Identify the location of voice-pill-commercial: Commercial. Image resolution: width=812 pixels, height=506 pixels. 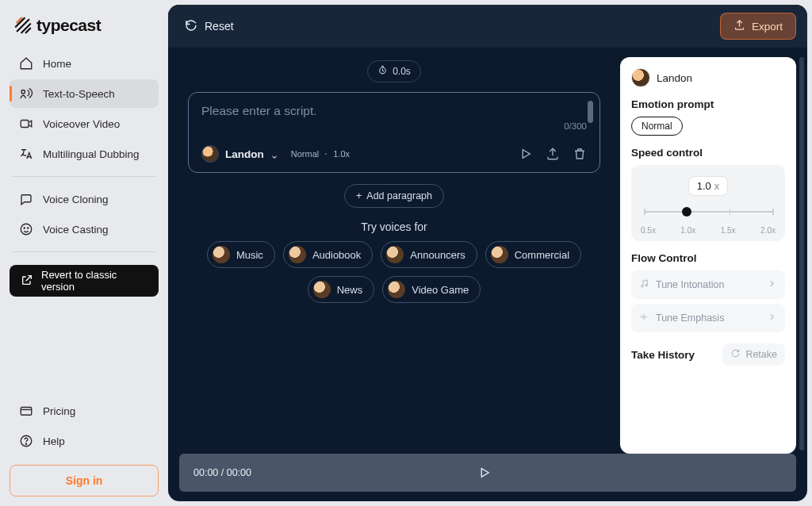
(533, 255).